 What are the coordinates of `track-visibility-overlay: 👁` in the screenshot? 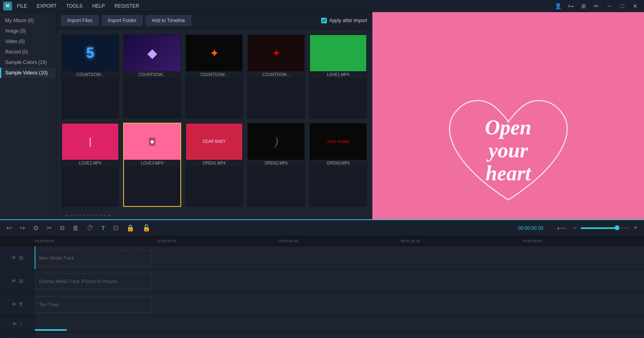 It's located at (14, 281).